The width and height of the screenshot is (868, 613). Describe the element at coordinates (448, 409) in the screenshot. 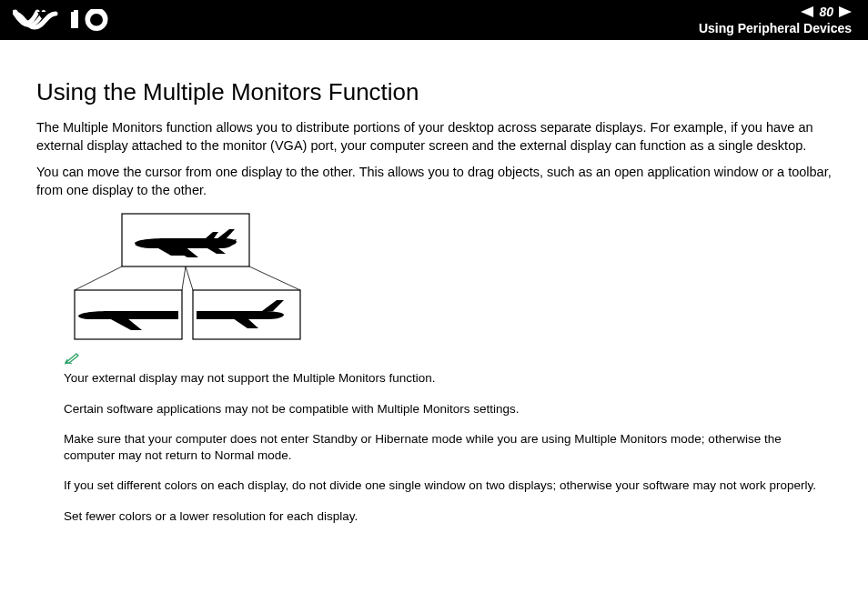

I see `note-text: Certain software applications may not be…` at that location.